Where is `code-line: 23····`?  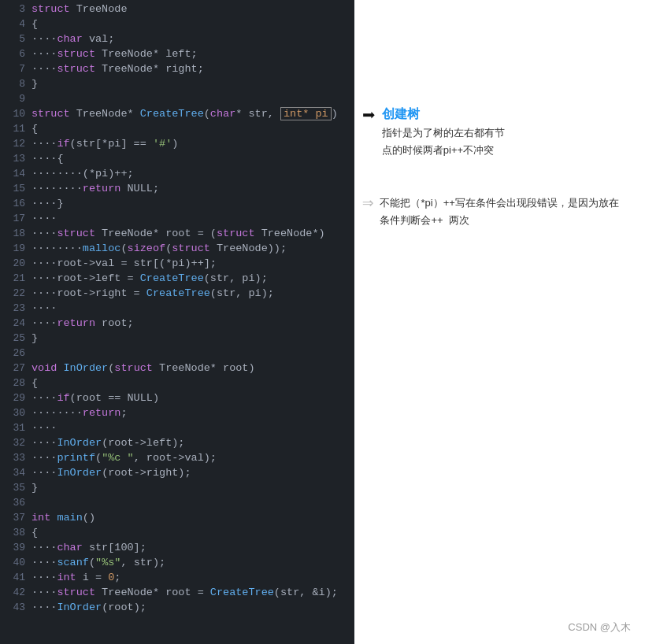 code-line: 23···· is located at coordinates (177, 309).